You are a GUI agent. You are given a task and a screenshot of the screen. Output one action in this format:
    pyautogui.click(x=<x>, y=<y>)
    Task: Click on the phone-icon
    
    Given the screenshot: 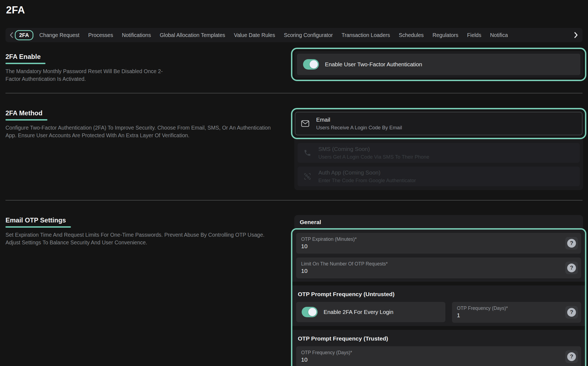 What is the action you would take?
    pyautogui.click(x=307, y=153)
    